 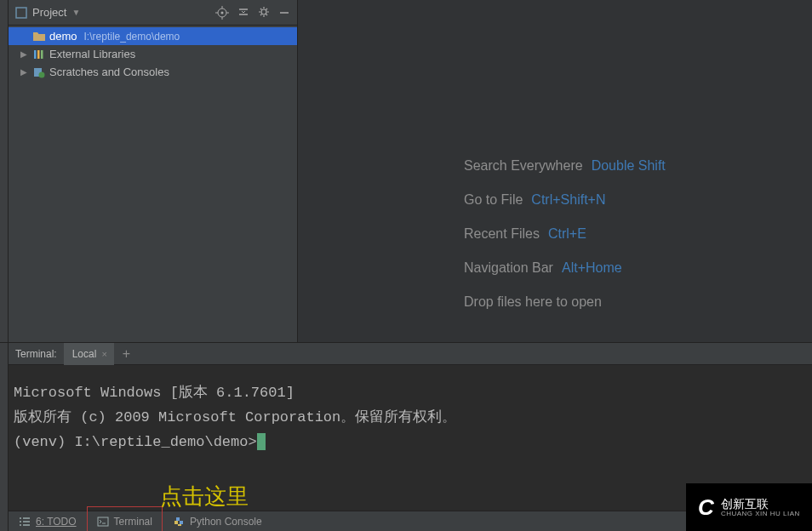 What do you see at coordinates (222, 13) in the screenshot?
I see `target-icon` at bounding box center [222, 13].